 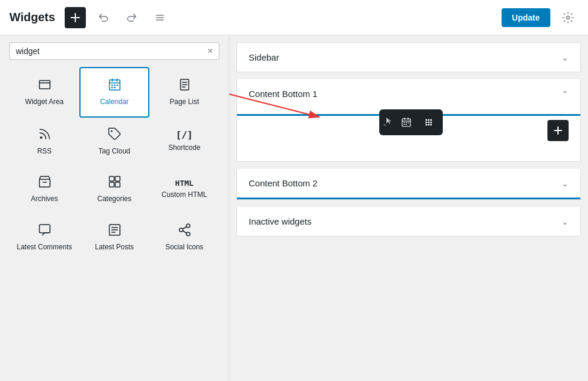 What do you see at coordinates (558, 131) in the screenshot?
I see `add-widget-button` at bounding box center [558, 131].